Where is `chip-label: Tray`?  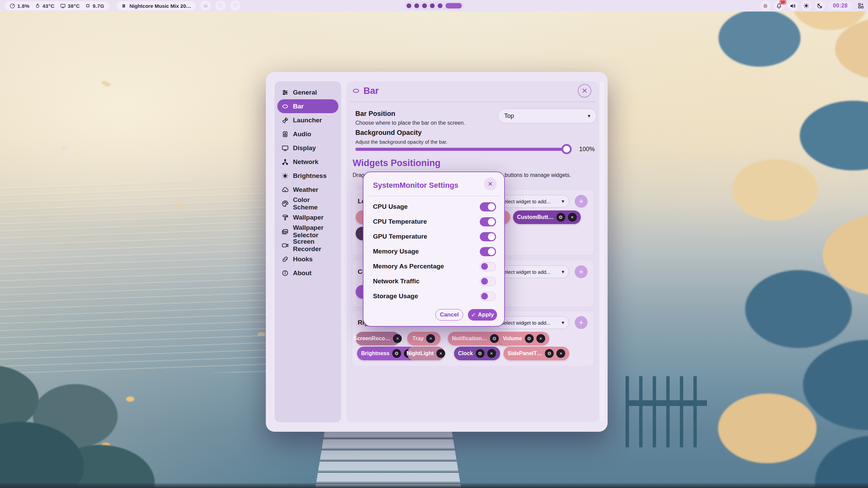
chip-label: Tray is located at coordinates (418, 339).